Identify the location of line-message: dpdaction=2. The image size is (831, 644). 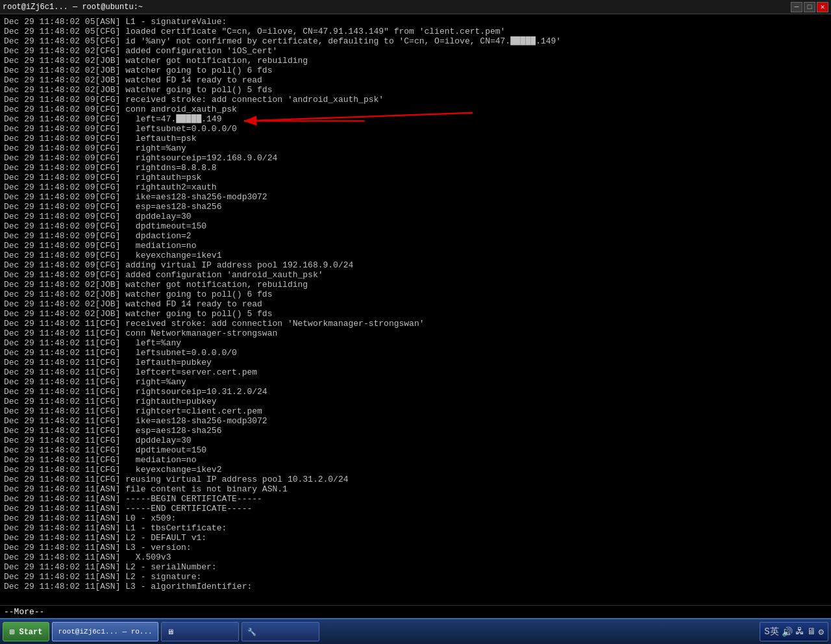
(156, 236).